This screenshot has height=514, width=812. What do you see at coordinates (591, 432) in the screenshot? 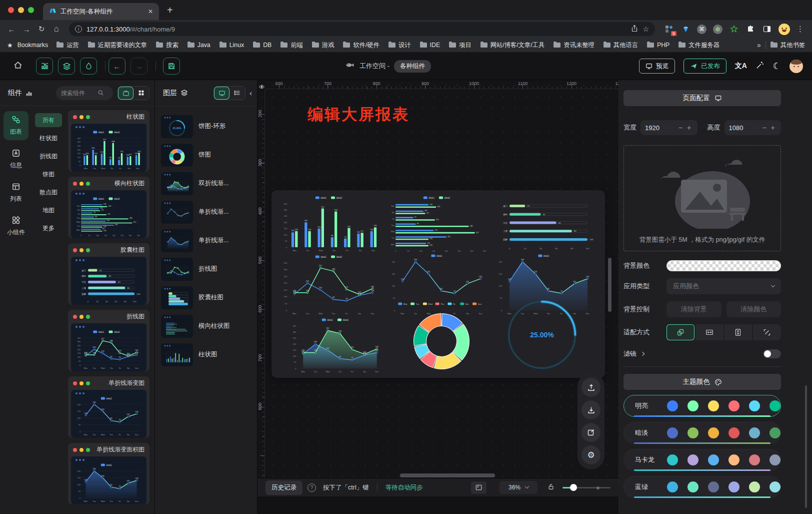
I see `edit-button` at bounding box center [591, 432].